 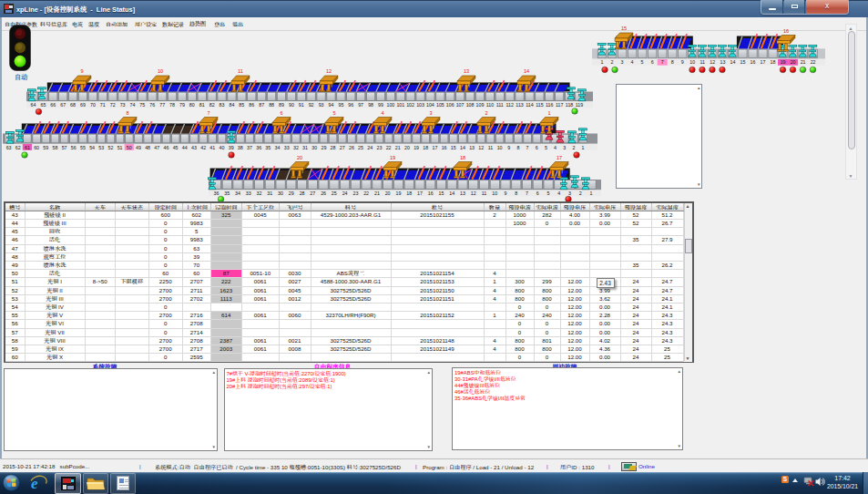 I want to click on svg-text: 88, so click(x=271, y=105).